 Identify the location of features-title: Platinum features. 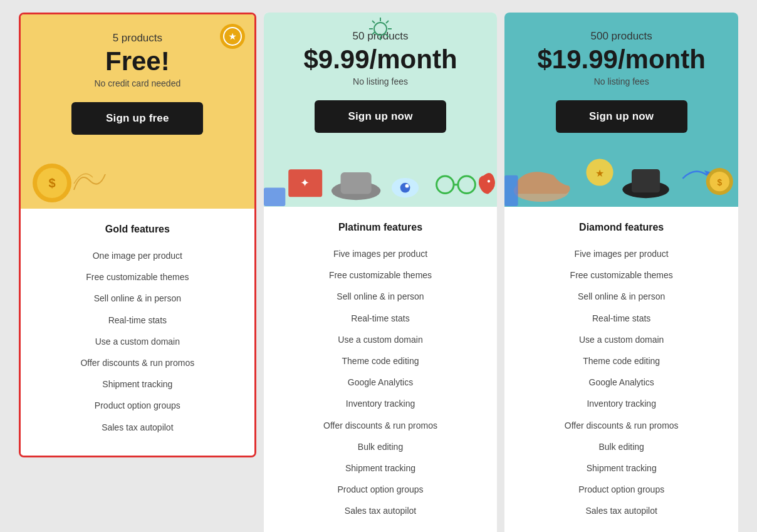
(381, 227).